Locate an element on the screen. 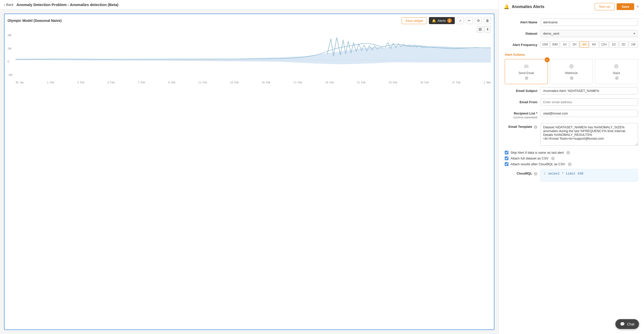  attach-results-info-icon: i is located at coordinates (570, 164).